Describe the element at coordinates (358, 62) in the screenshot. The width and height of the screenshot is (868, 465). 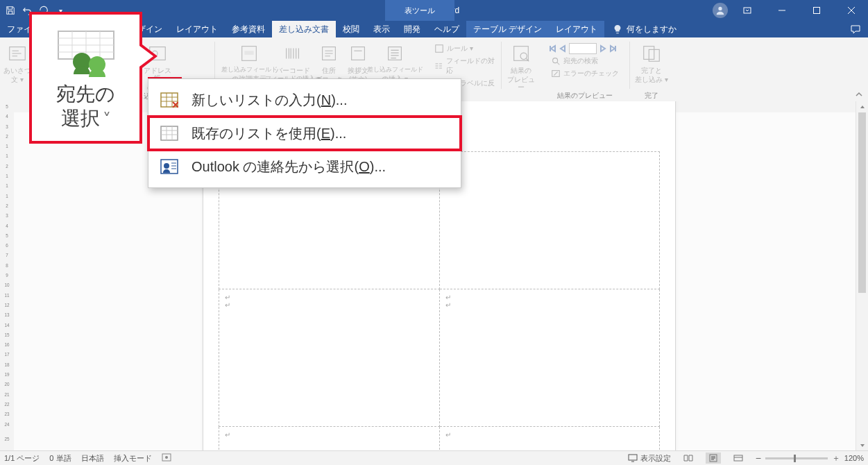
I see `greeting-line-button: 挨拶文 (英文)` at that location.